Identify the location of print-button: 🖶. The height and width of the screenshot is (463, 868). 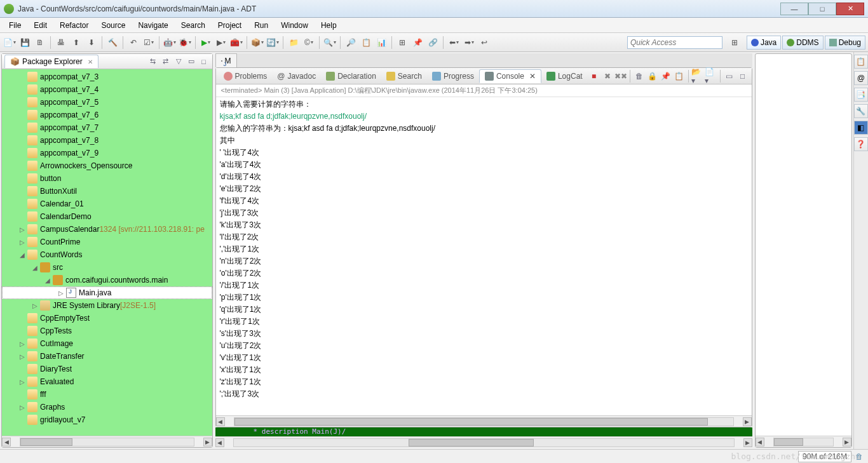
(61, 43).